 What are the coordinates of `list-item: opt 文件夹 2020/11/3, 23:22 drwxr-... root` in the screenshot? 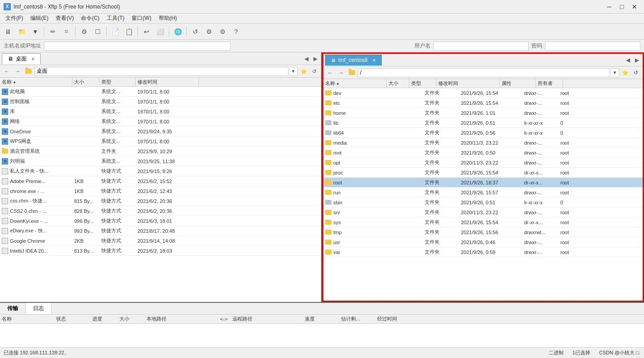 It's located at (483, 163).